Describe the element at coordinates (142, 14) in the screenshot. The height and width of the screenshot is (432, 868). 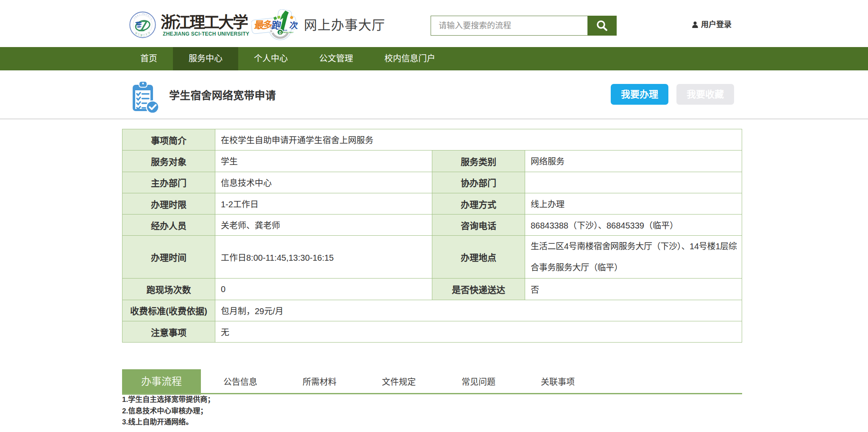
I see `svg-text: I` at that location.